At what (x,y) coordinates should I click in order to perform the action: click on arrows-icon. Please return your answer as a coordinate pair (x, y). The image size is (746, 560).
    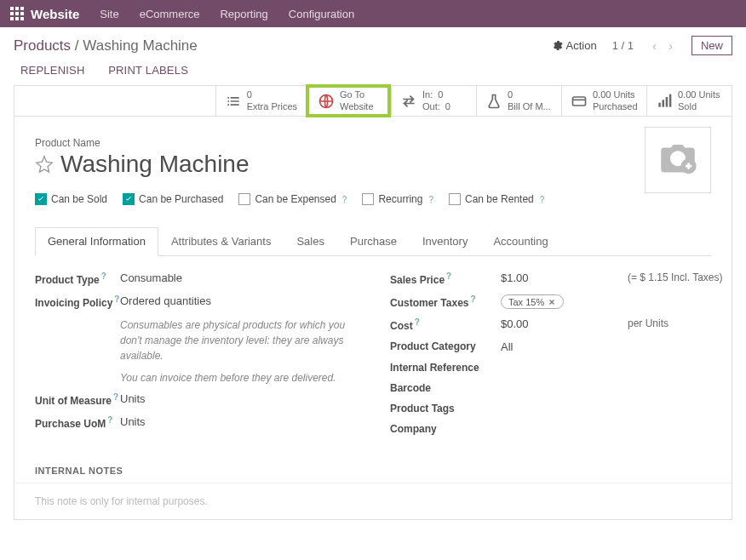
    Looking at the image, I should click on (409, 101).